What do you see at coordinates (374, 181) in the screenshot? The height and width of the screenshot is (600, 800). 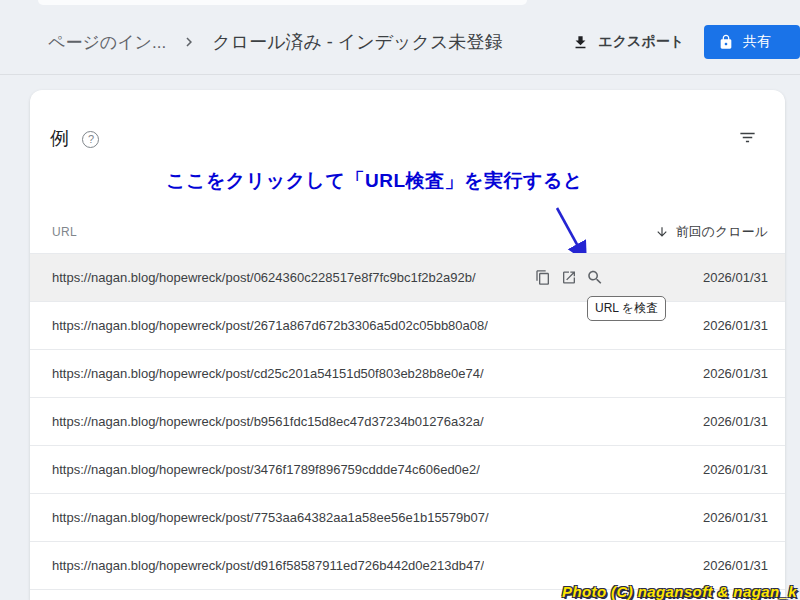 I see `annotation-text: ここをクリックして「URL検査」を実行すると` at bounding box center [374, 181].